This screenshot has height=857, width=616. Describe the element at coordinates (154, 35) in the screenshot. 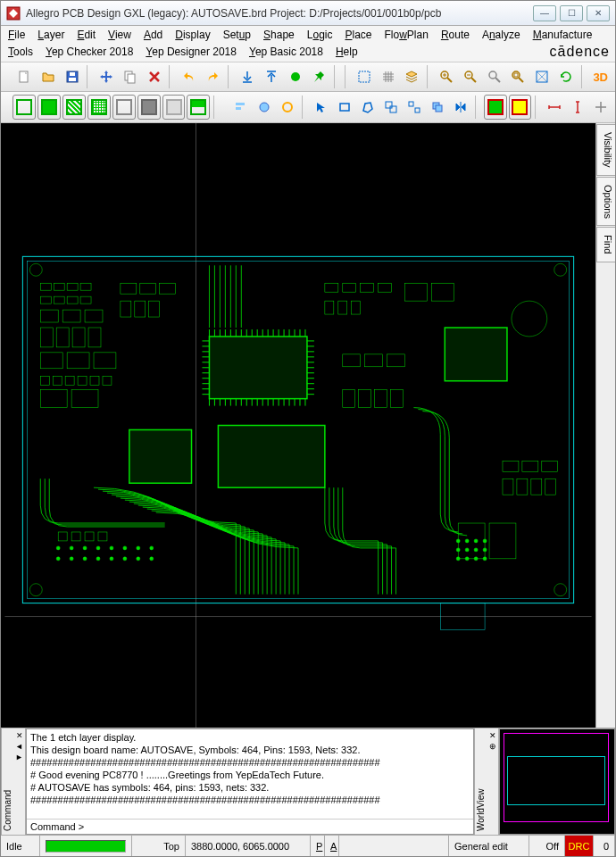

I see `menu-add: Add` at that location.